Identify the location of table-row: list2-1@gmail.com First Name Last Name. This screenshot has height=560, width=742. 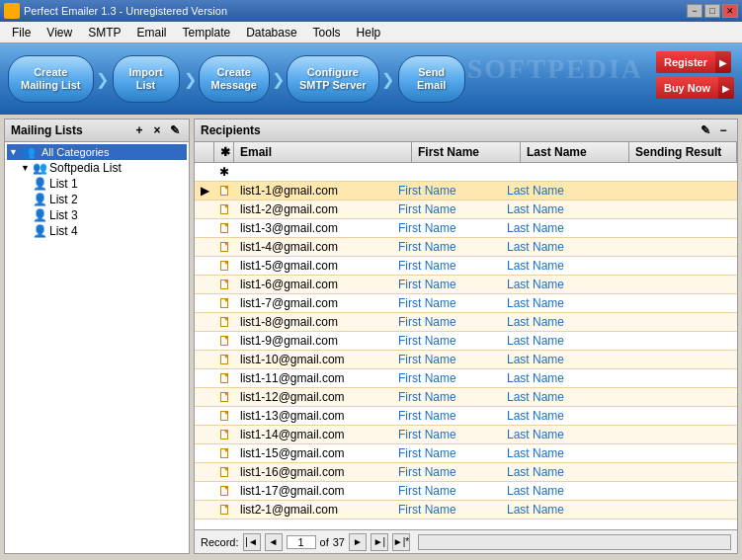
(466, 510).